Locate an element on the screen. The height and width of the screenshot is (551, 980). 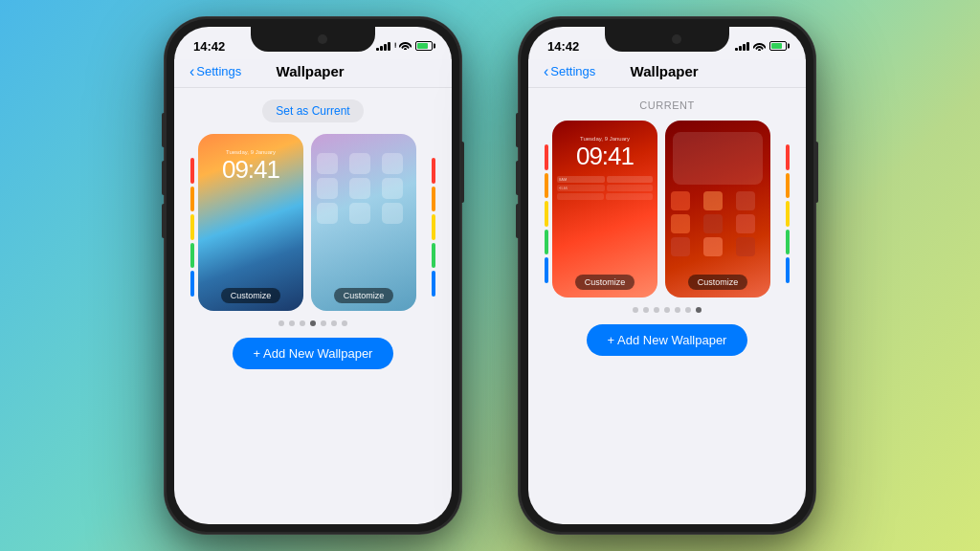
accent-bar-blue is located at coordinates (192, 283).